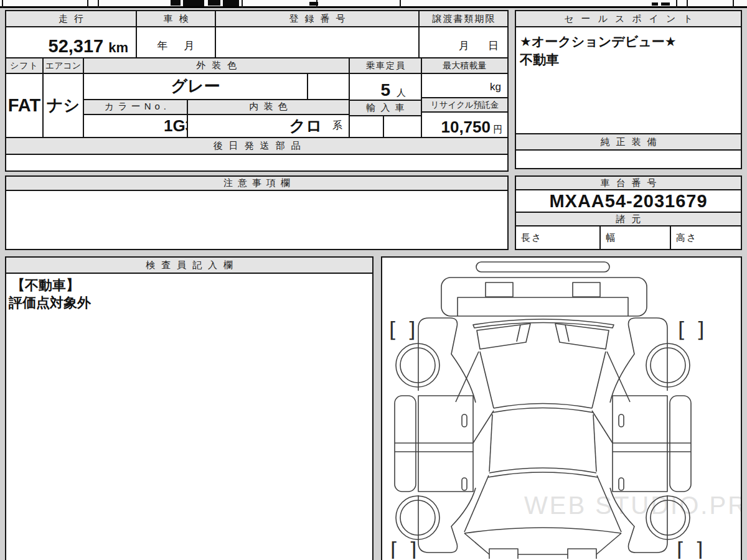 Image resolution: width=747 pixels, height=560 pixels. Describe the element at coordinates (629, 213) in the screenshot. I see `chassis-panel: 車台番号 MXAA54-2031679 諸元 長さ 幅 高さ` at that location.